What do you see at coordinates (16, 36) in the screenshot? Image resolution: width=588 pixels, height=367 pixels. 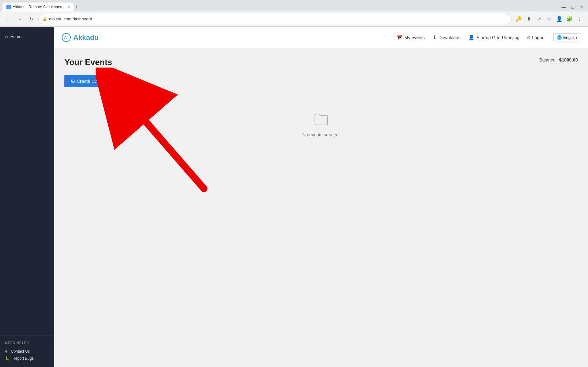 I see `sidebar-home-label: Home` at bounding box center [16, 36].